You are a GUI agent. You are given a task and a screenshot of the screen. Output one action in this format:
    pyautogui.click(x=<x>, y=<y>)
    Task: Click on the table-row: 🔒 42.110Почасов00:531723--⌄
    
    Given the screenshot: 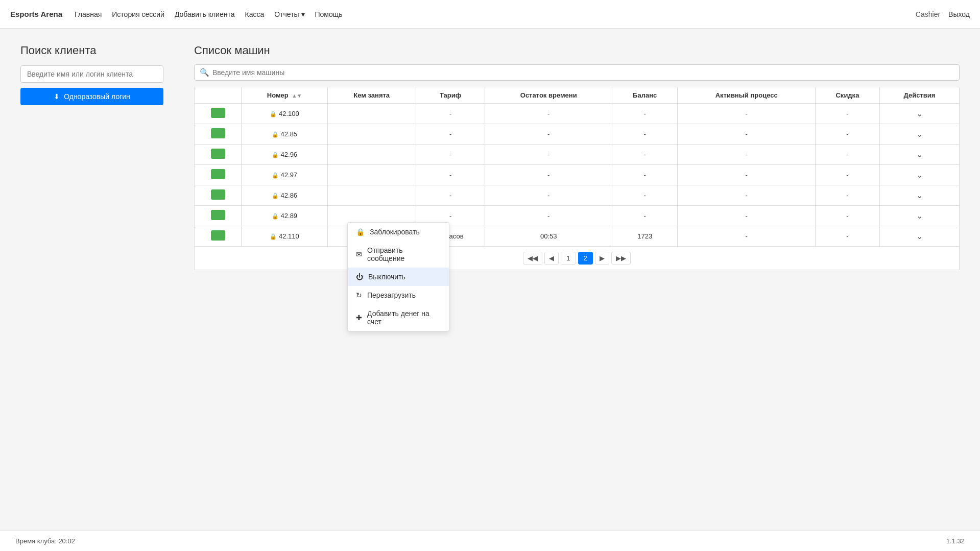 What is the action you would take?
    pyautogui.click(x=577, y=236)
    